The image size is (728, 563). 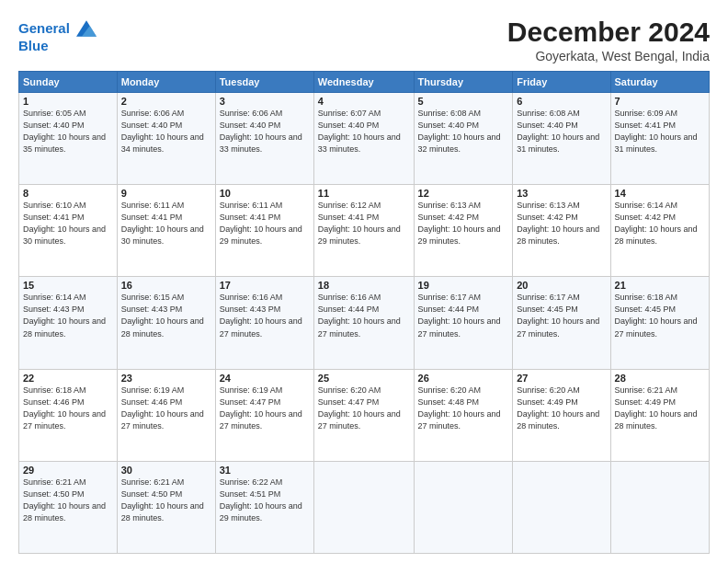 What do you see at coordinates (166, 378) in the screenshot?
I see `day-number: 23` at bounding box center [166, 378].